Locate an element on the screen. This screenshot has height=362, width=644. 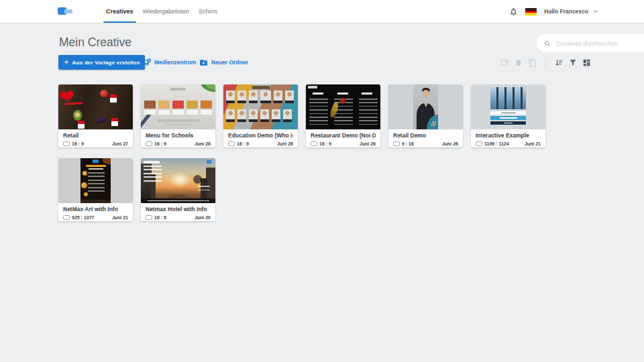
main-nav: Creatives Wiedergabelisten Schirm is located at coordinates (162, 11).